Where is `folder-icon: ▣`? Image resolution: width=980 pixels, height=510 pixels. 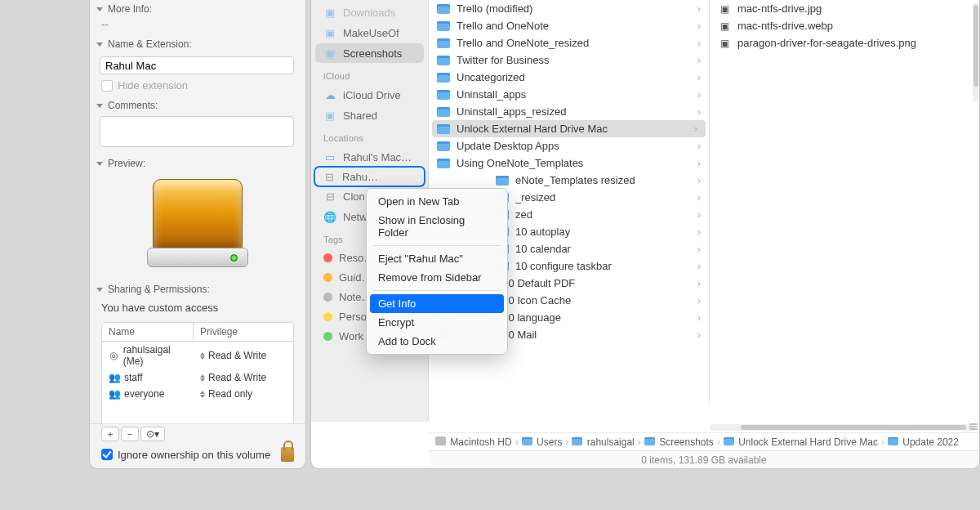 folder-icon: ▣ is located at coordinates (330, 33).